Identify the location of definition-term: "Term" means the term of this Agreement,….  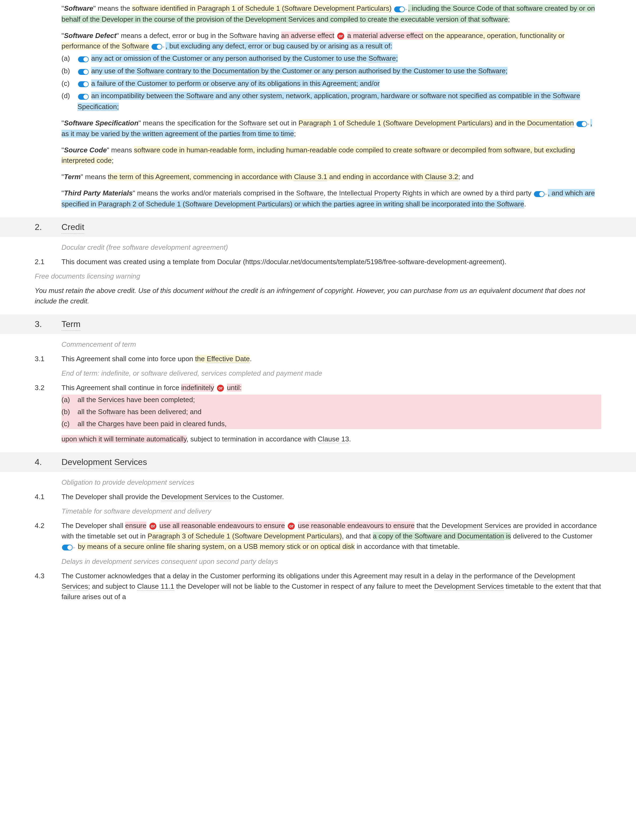
(331, 177).